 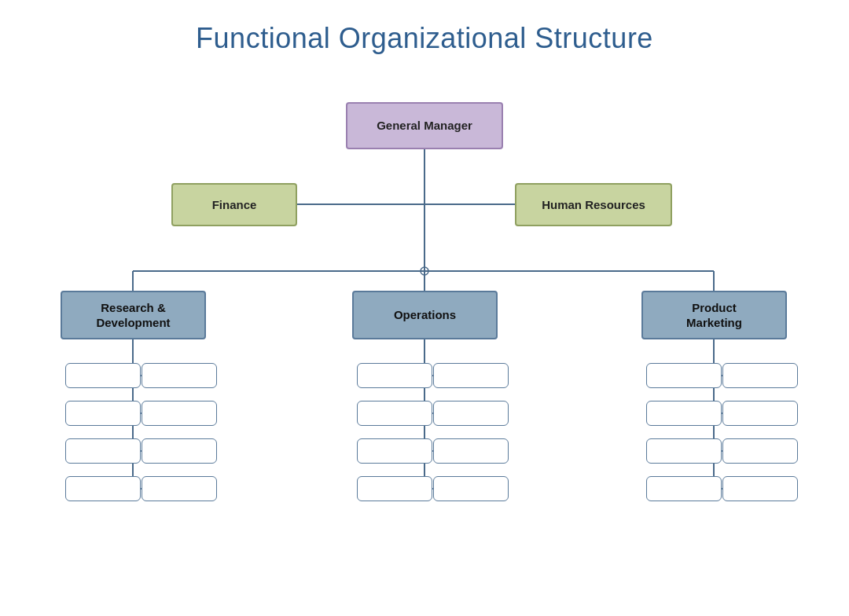 What do you see at coordinates (594, 205) in the screenshot?
I see `hr-label: Human Resources` at bounding box center [594, 205].